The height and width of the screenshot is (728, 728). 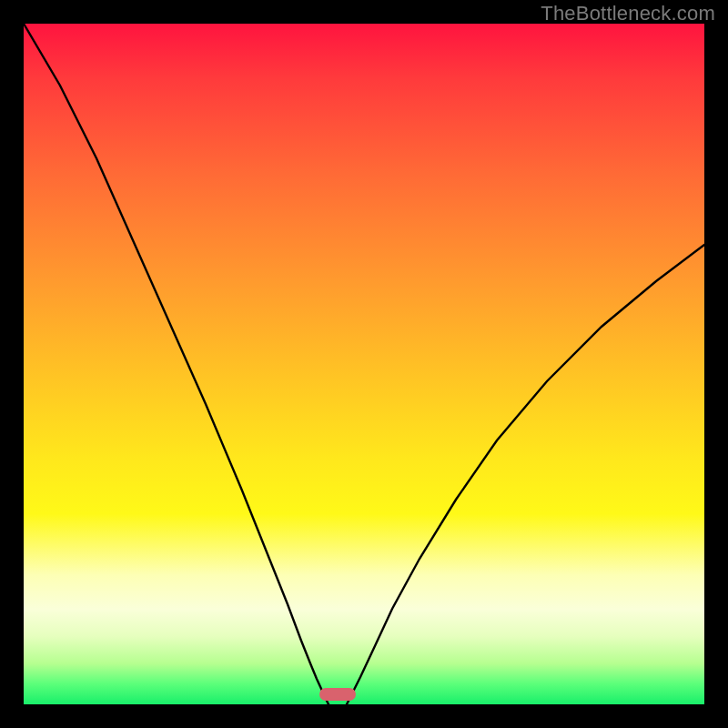 I want to click on bottleneck-marker, so click(x=338, y=694).